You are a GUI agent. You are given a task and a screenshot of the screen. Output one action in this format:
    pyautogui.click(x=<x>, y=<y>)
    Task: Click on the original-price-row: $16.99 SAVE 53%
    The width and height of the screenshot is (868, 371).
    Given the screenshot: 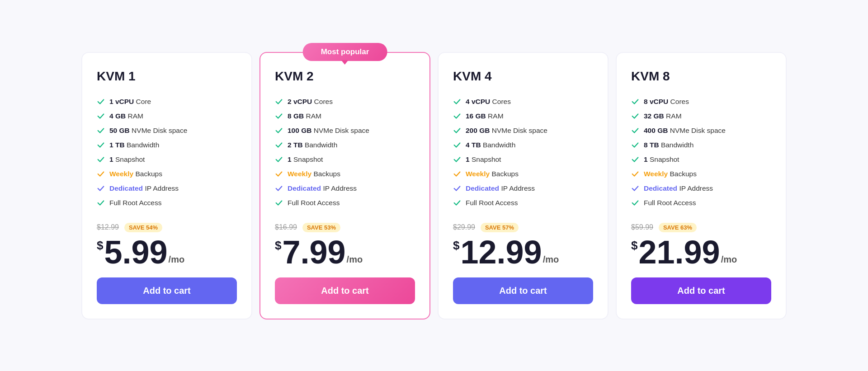 What is the action you would take?
    pyautogui.click(x=345, y=228)
    